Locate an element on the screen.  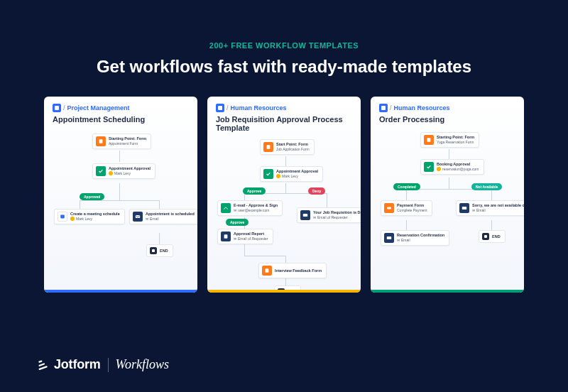
node-start: Starting Point: FormAppointment Form is located at coordinates (122, 141).